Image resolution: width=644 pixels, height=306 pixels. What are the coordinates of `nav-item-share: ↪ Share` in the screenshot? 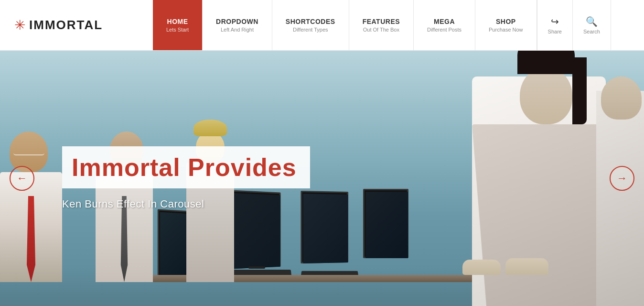 It's located at (555, 25).